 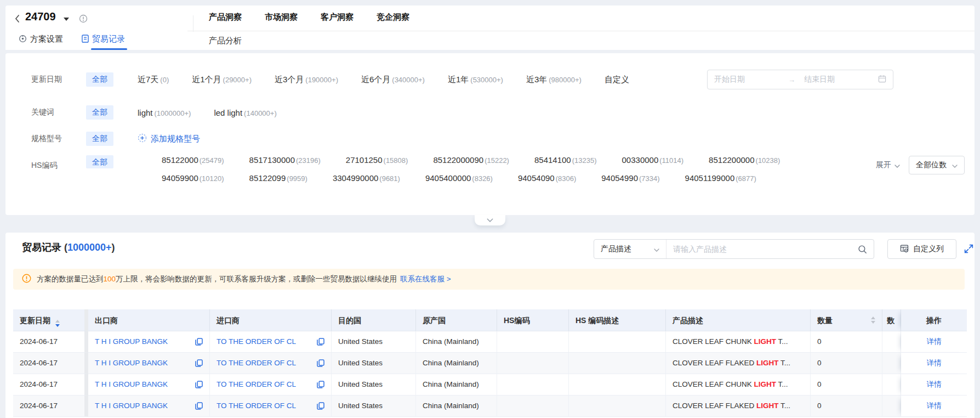 I want to click on cell-exporter: T H I GROUP BANGK, so click(x=149, y=406).